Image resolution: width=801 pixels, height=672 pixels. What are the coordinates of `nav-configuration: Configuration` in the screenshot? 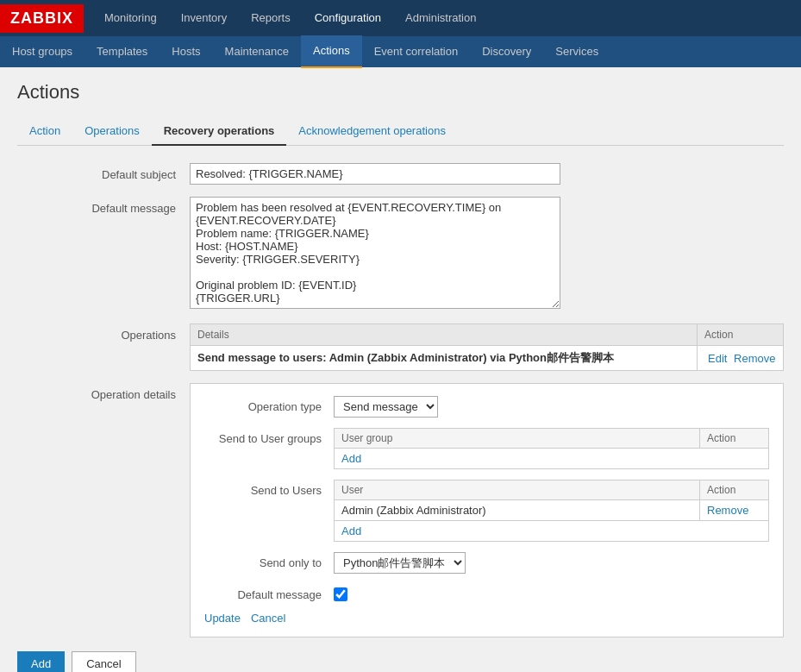 It's located at (348, 18).